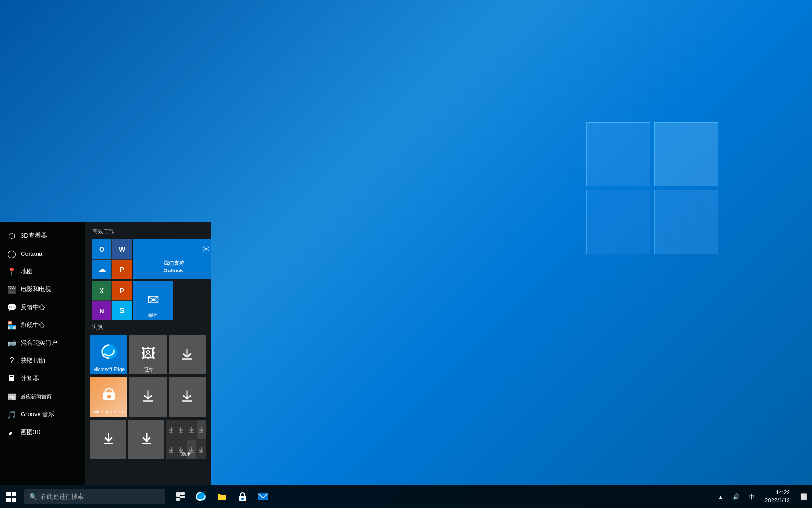 Image resolution: width=812 pixels, height=508 pixels. I want to click on office-apps-column: O W ☁ P, so click(112, 280).